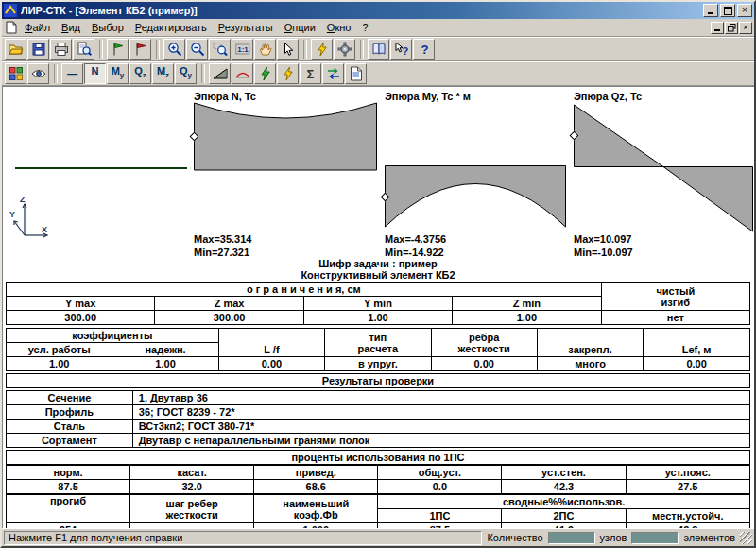 The width and height of the screenshot is (756, 548). What do you see at coordinates (61, 49) in the screenshot?
I see `printer-icon` at bounding box center [61, 49].